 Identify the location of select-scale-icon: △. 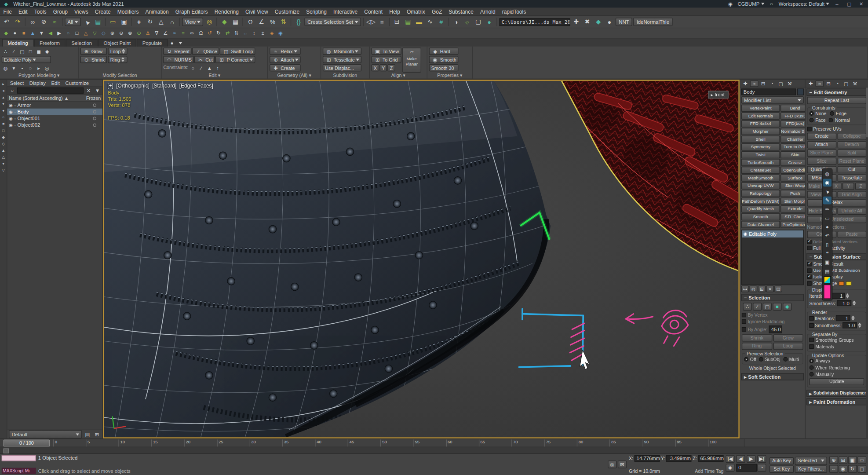
(161, 22).